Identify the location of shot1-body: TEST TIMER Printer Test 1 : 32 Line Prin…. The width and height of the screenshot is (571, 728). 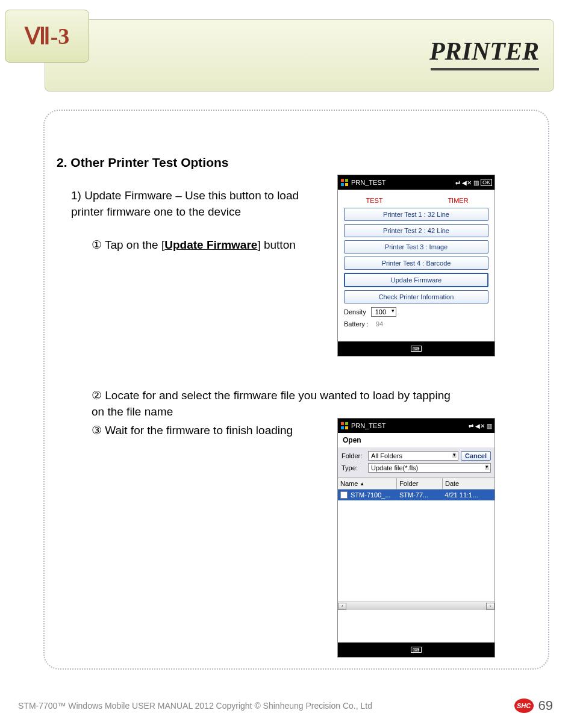
(416, 266).